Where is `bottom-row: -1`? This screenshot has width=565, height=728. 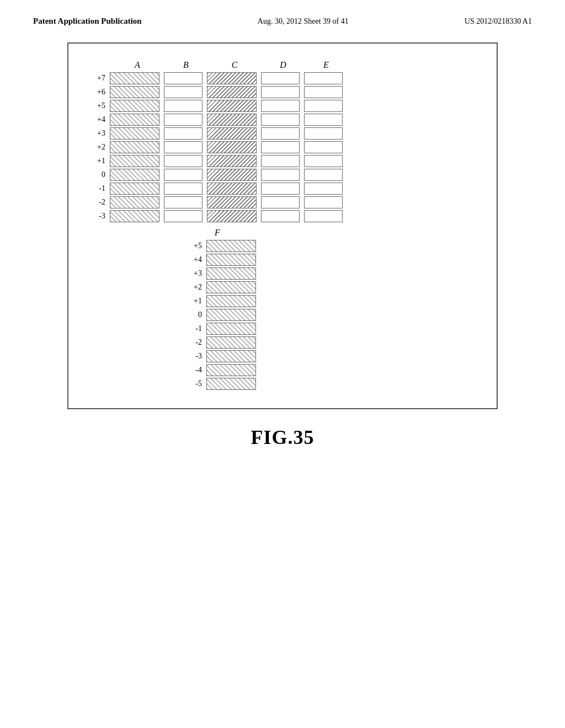
bottom-row: -1 is located at coordinates (332, 329).